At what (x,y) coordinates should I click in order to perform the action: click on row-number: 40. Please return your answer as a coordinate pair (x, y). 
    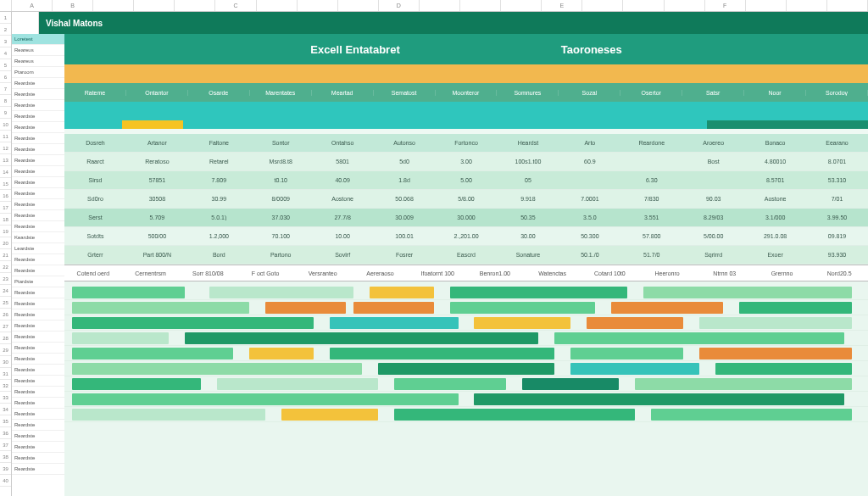
    Looking at the image, I should click on (5, 481).